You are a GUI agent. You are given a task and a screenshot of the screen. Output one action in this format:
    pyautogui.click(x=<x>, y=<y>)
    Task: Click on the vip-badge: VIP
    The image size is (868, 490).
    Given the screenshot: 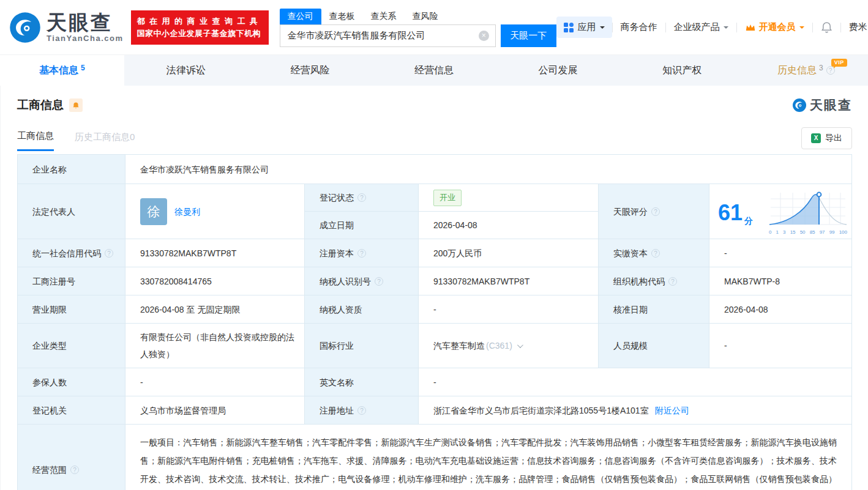 What is the action you would take?
    pyautogui.click(x=839, y=62)
    